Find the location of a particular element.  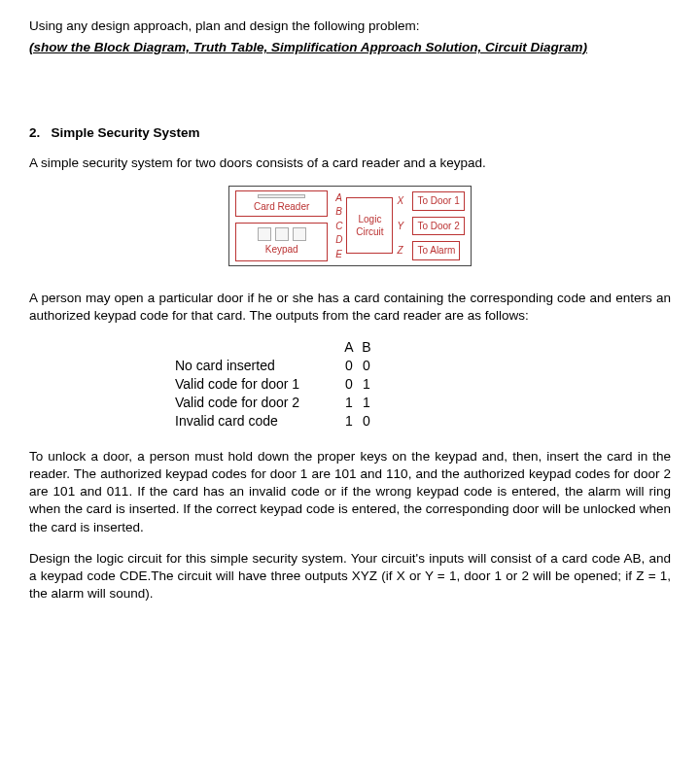

input-signals: A B C D E is located at coordinates (338, 226).